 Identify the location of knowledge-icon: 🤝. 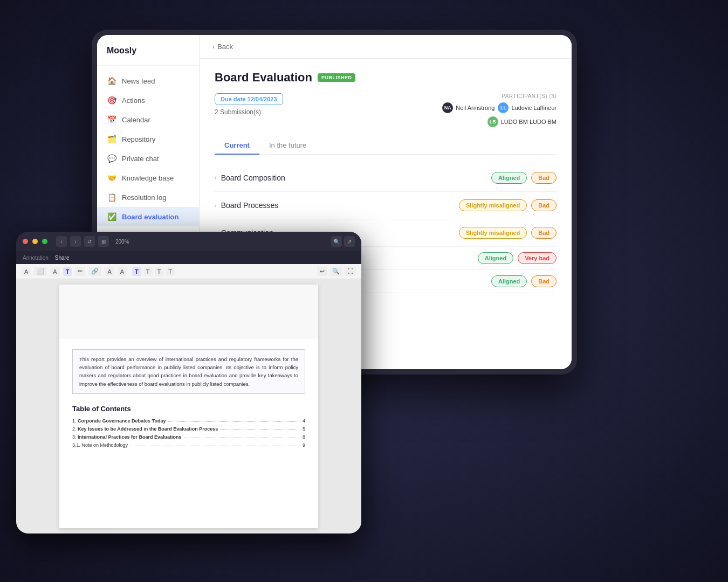
(112, 178).